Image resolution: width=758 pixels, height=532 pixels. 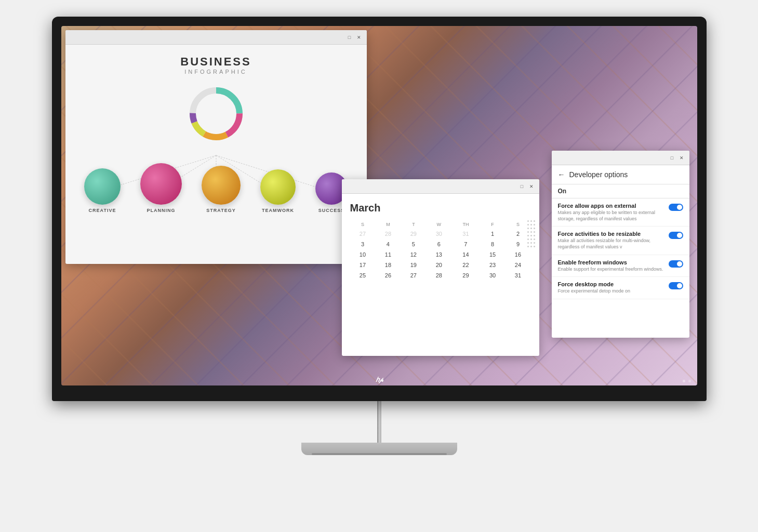 I want to click on dev-titlebar: □ ✕, so click(x=620, y=158).